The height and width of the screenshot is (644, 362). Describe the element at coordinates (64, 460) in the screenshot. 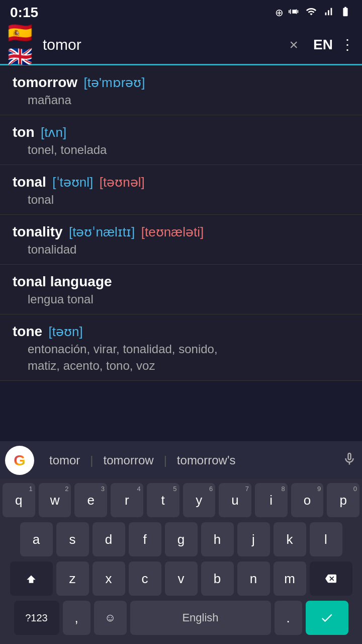

I see `suggestion-tomor: tomor` at that location.